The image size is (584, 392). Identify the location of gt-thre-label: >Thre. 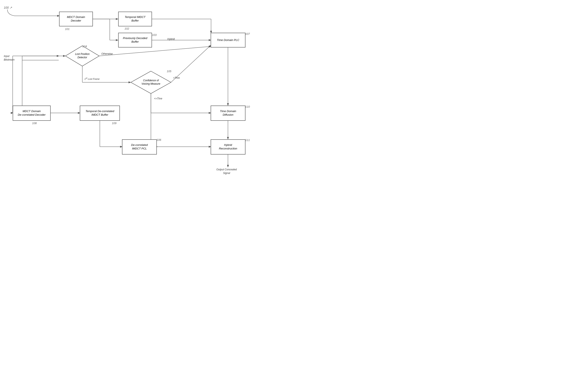
(176, 78).